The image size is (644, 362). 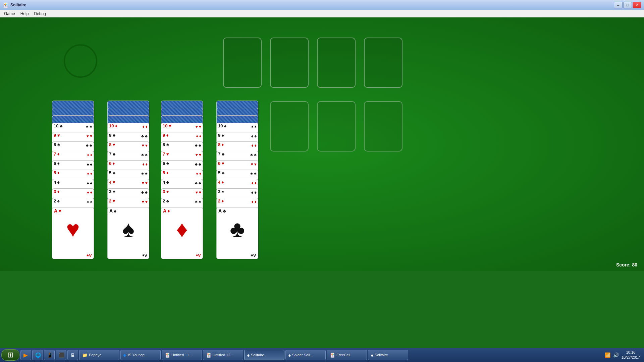 What do you see at coordinates (38, 355) in the screenshot?
I see `browser-icon: 🌐` at bounding box center [38, 355].